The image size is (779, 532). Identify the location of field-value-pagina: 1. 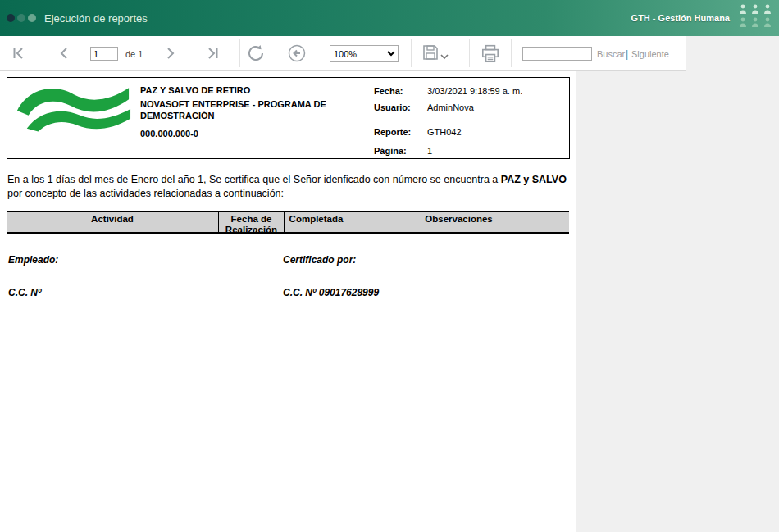
(430, 151).